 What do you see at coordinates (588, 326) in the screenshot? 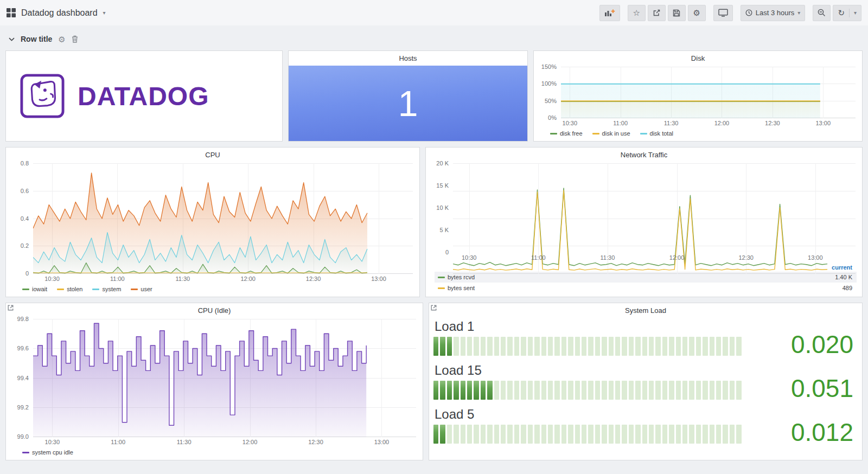
I see `load-label: Load 1` at bounding box center [588, 326].